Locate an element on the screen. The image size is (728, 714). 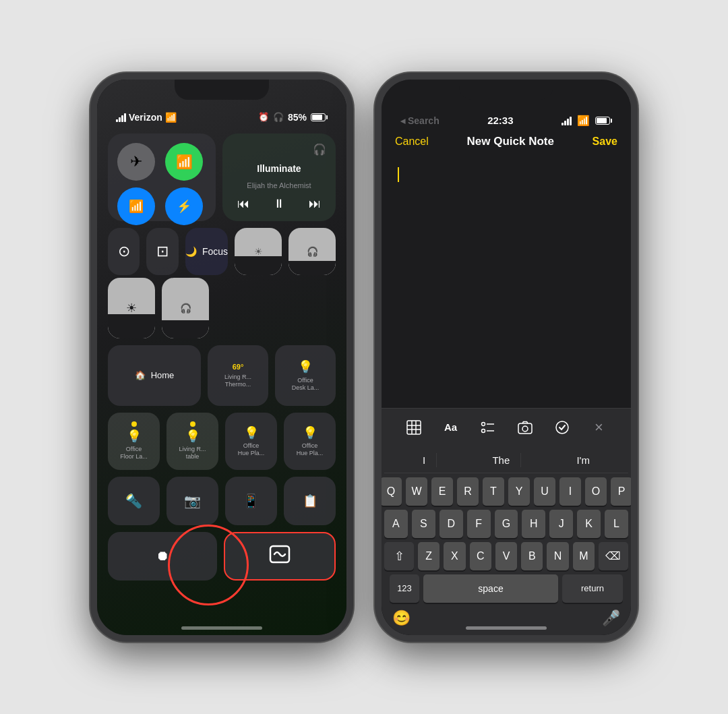
cancel-button: Cancel is located at coordinates (412, 142).